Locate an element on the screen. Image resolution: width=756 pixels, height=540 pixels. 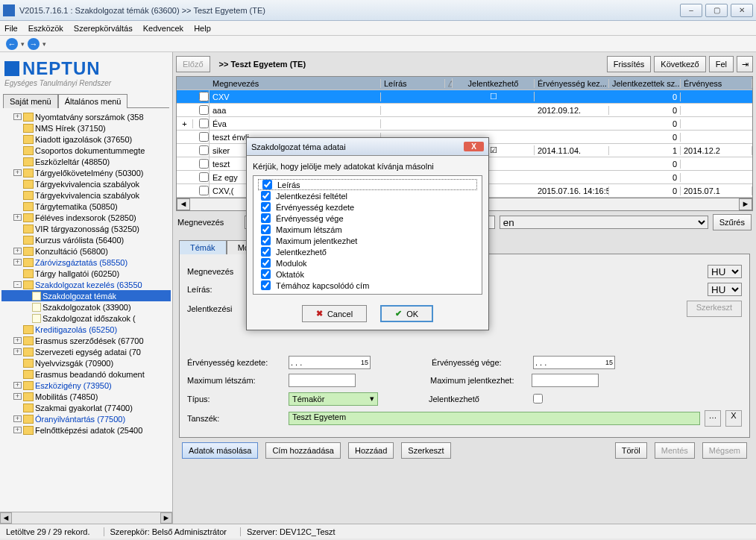
tree-item: Erasmus beadandó dokument is located at coordinates (86, 374).